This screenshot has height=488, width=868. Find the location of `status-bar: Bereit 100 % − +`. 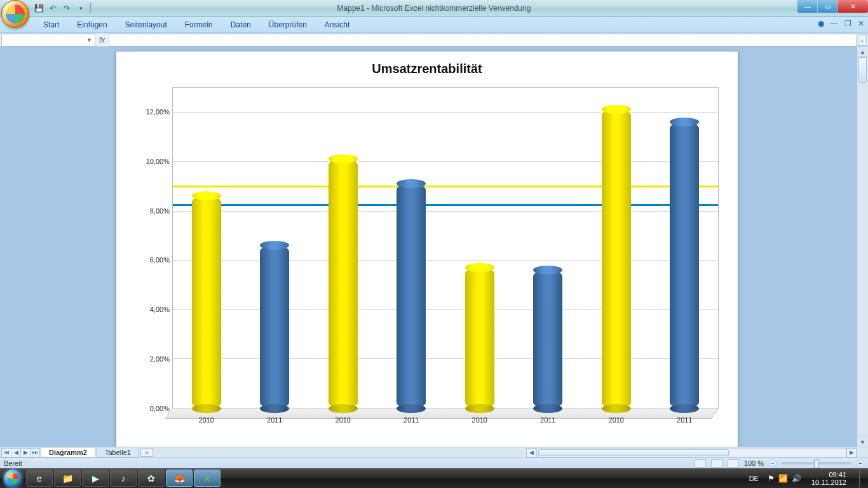

status-bar: Bereit 100 % − + is located at coordinates (434, 463).